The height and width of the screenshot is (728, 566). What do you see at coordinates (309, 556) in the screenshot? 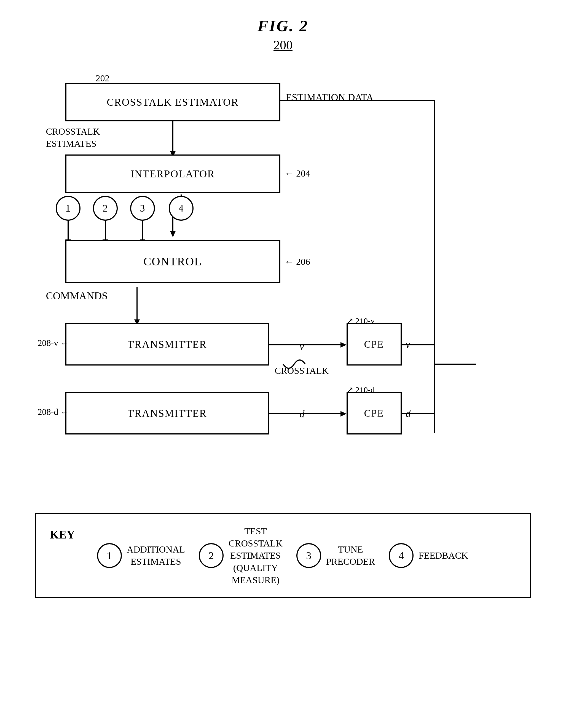
I see `key-circle-3: 3` at bounding box center [309, 556].